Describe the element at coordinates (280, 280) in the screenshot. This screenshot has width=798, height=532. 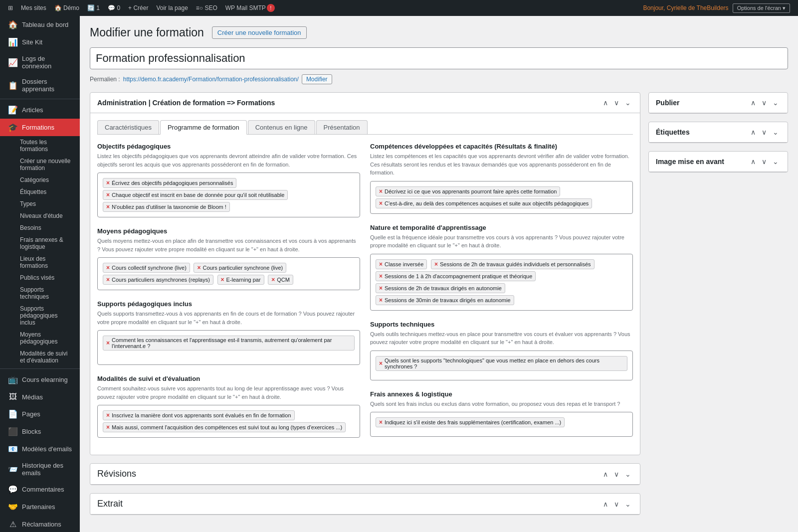
I see `tag-moyens-5: ×QCM` at that location.